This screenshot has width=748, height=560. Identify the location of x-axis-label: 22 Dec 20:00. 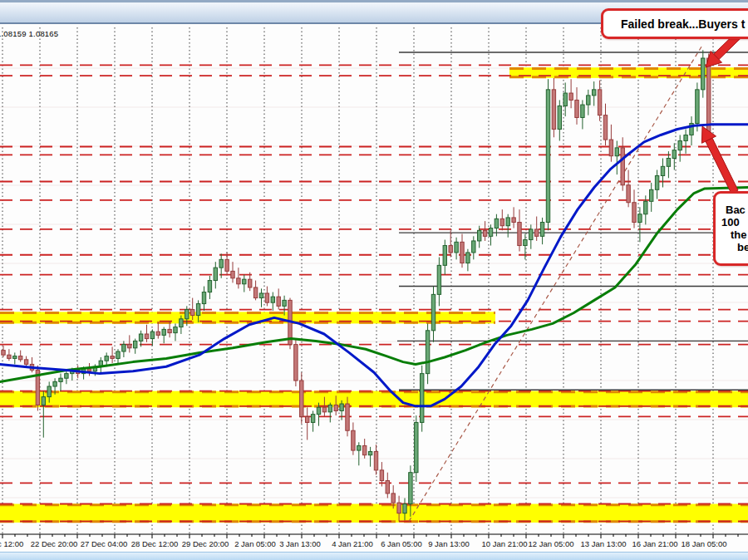
(55, 543).